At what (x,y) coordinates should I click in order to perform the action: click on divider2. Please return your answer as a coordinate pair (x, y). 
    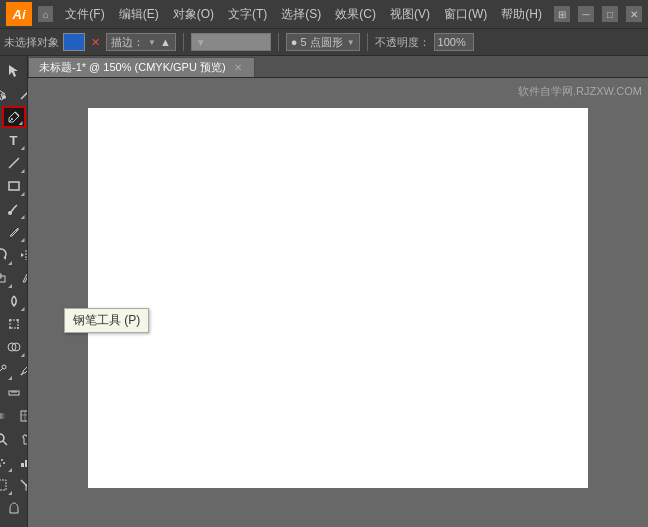
    Looking at the image, I should click on (278, 42).